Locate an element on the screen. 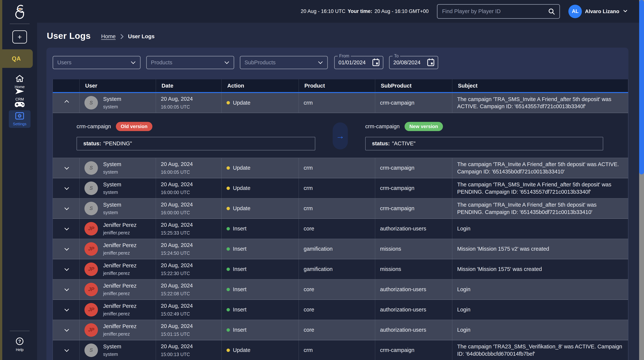 This screenshot has width=644, height=360. user-display-name: System is located at coordinates (112, 346).